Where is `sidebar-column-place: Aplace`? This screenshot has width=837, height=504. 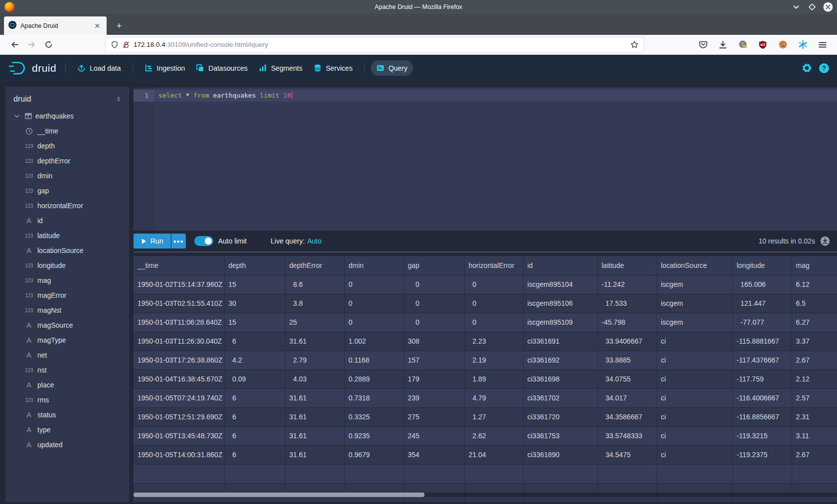 sidebar-column-place: Aplace is located at coordinates (67, 385).